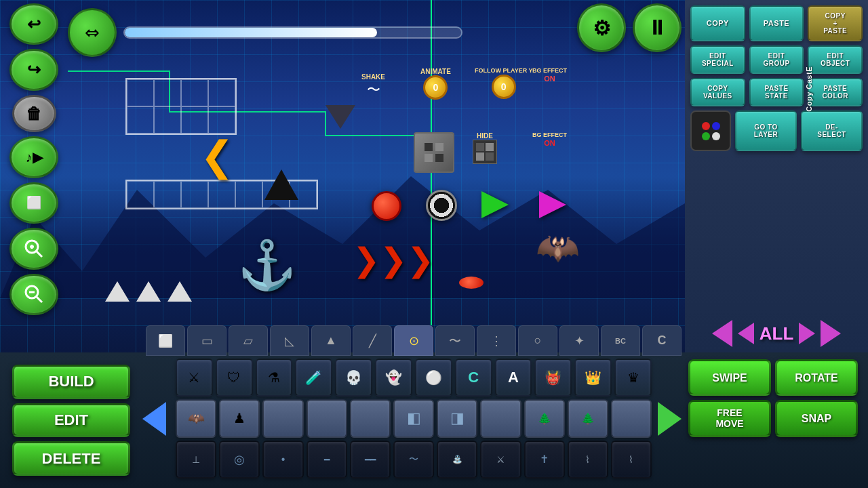 This screenshot has width=868, height=488. What do you see at coordinates (34, 69) in the screenshot?
I see `redo-button: ↪` at bounding box center [34, 69].